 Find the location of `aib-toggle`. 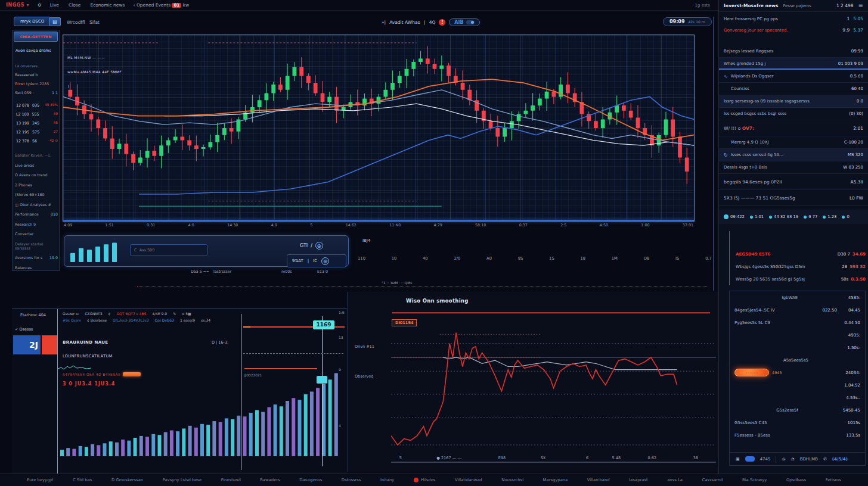

aib-toggle is located at coordinates (470, 23).